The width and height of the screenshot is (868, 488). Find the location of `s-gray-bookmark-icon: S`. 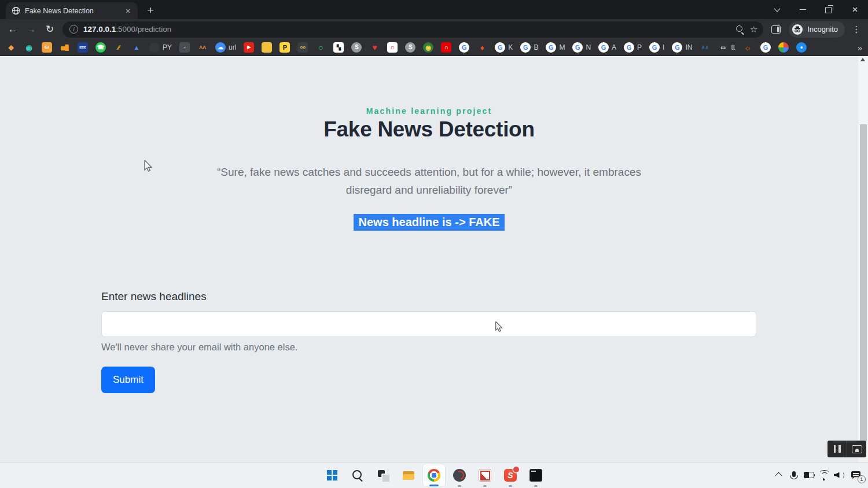

s-gray-bookmark-icon: S is located at coordinates (356, 47).